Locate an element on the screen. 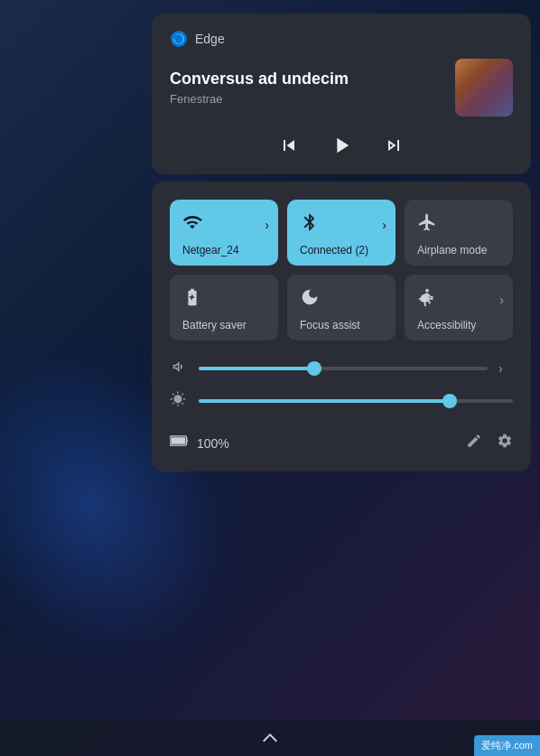 The width and height of the screenshot is (540, 756). battery-saver-toggle: Battery saver is located at coordinates (224, 307).